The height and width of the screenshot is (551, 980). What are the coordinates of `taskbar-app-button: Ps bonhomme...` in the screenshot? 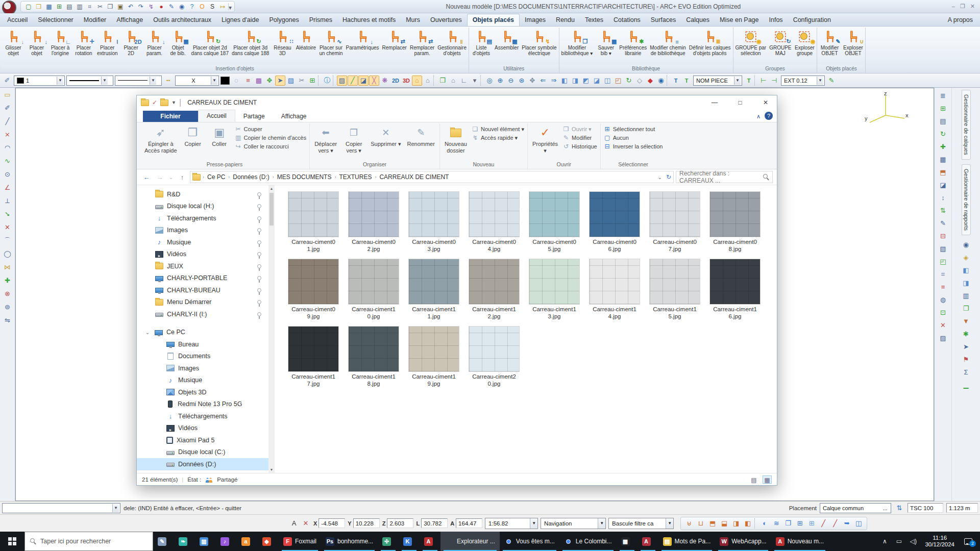 It's located at (349, 541).